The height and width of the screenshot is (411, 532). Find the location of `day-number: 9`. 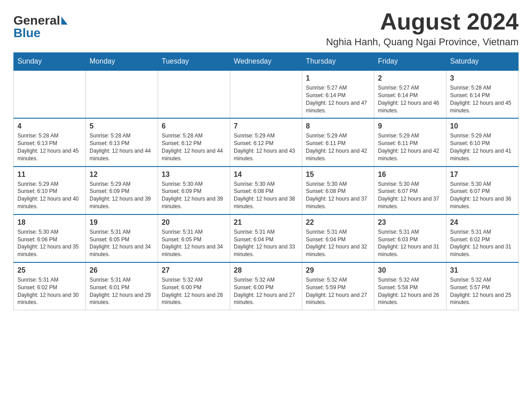

day-number: 9 is located at coordinates (410, 126).